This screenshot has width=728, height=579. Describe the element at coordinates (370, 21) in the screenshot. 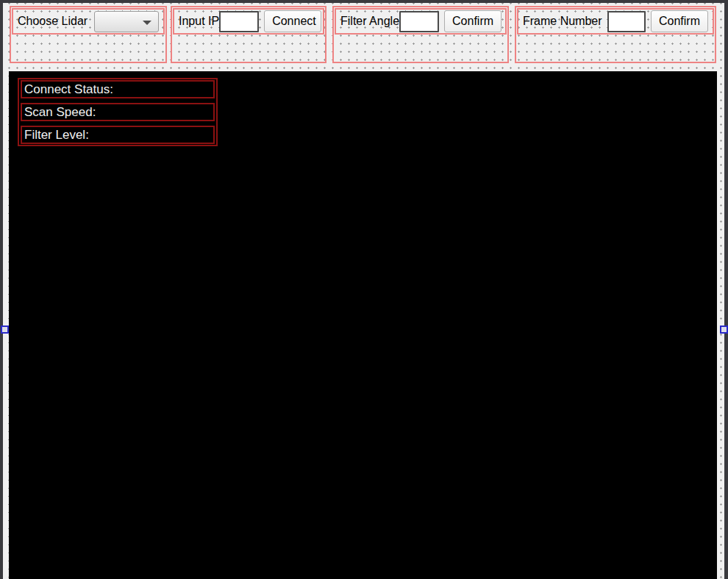

I see `filter-angle-label: Filter Angle` at that location.